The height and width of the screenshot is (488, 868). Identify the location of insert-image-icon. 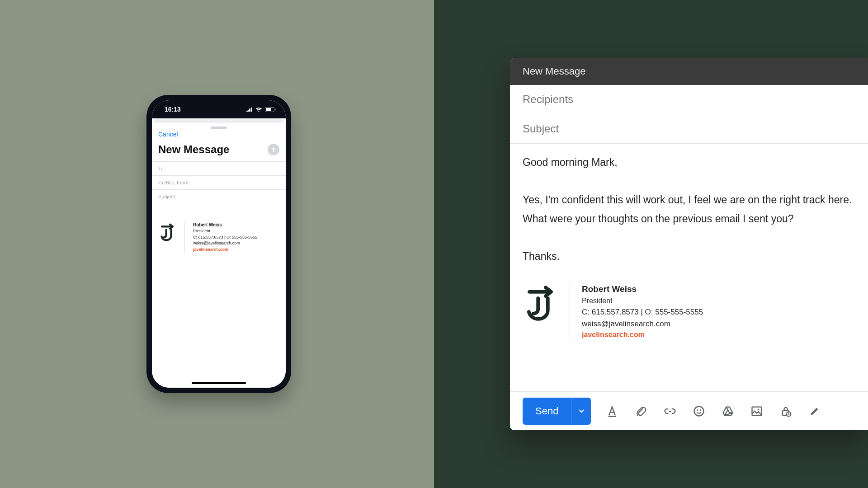
(757, 411).